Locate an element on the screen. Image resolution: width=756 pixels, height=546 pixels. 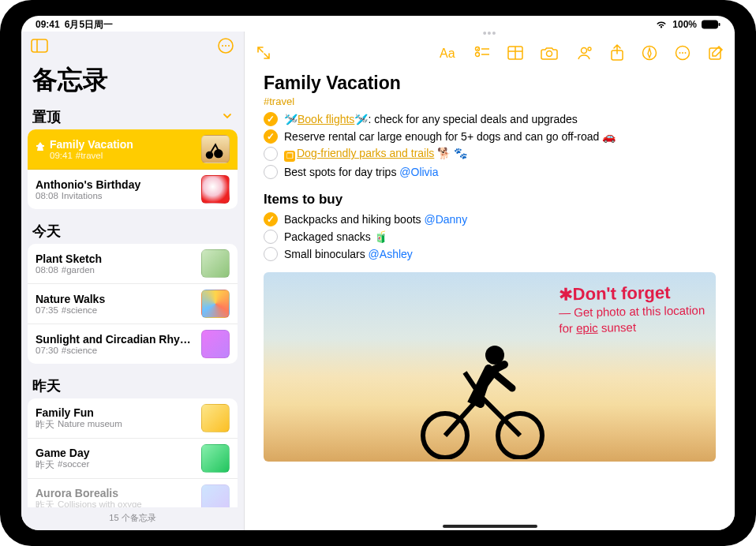
status-time: 09:41 is located at coordinates (47, 24).